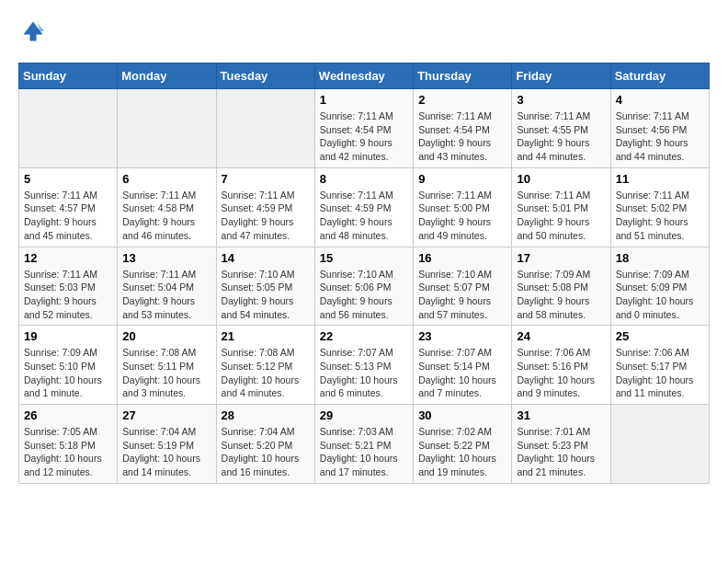 This screenshot has height=563, width=728. I want to click on day-detail: Sunrise: 7:11 AM Sunset: 5:02 PM Dayligh…, so click(660, 215).